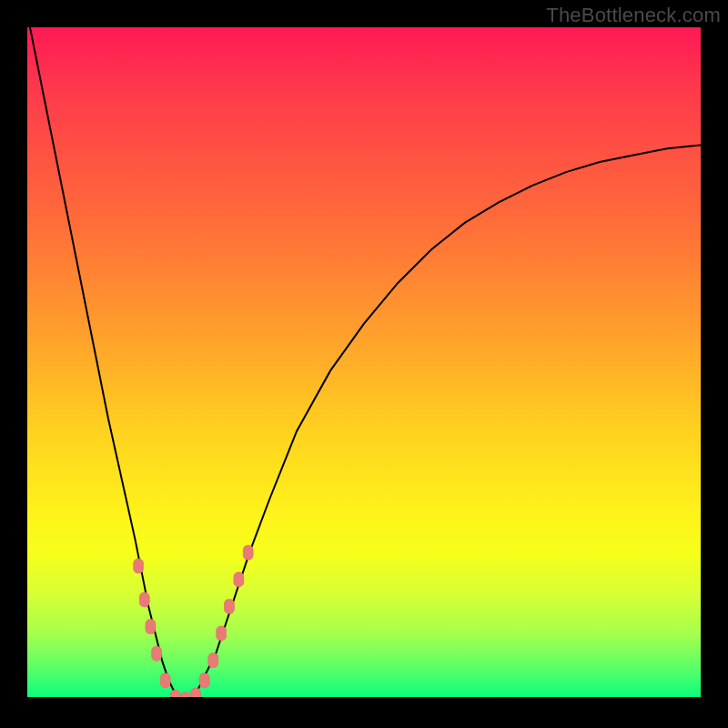 The height and width of the screenshot is (728, 728). I want to click on bottom-black-band, so click(364, 699).